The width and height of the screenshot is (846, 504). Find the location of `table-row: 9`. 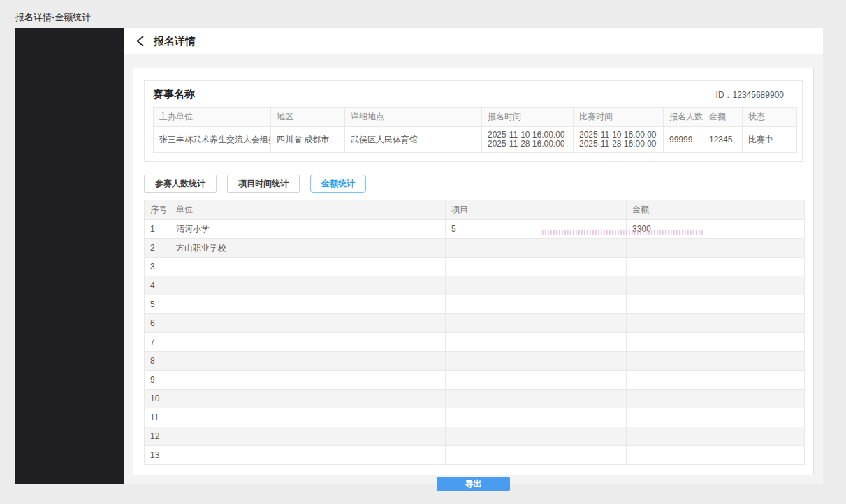

table-row: 9 is located at coordinates (475, 380).